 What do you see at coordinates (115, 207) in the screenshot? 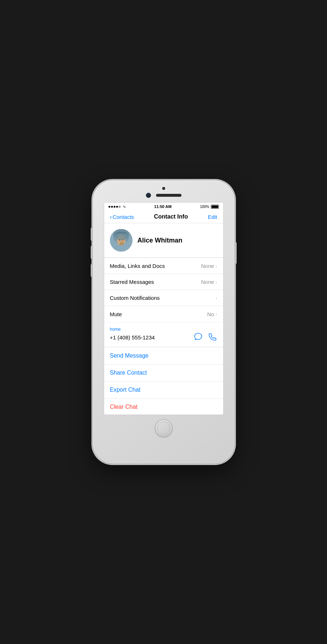
I see `signal-strength` at bounding box center [115, 207].